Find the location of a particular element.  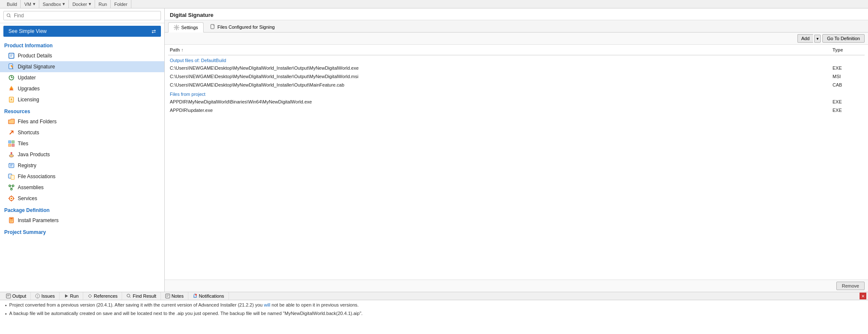

sandbox-label: Sandbox is located at coordinates (52, 4).